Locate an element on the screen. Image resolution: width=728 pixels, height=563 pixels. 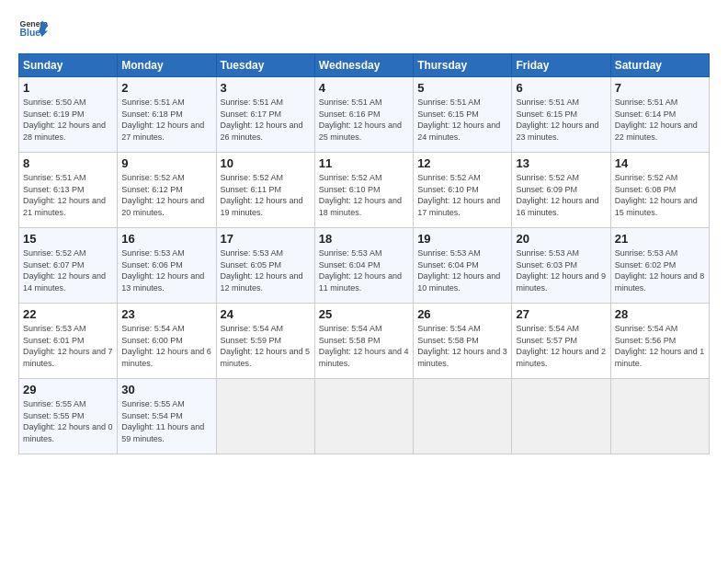
day-number: 11 is located at coordinates (364, 164).